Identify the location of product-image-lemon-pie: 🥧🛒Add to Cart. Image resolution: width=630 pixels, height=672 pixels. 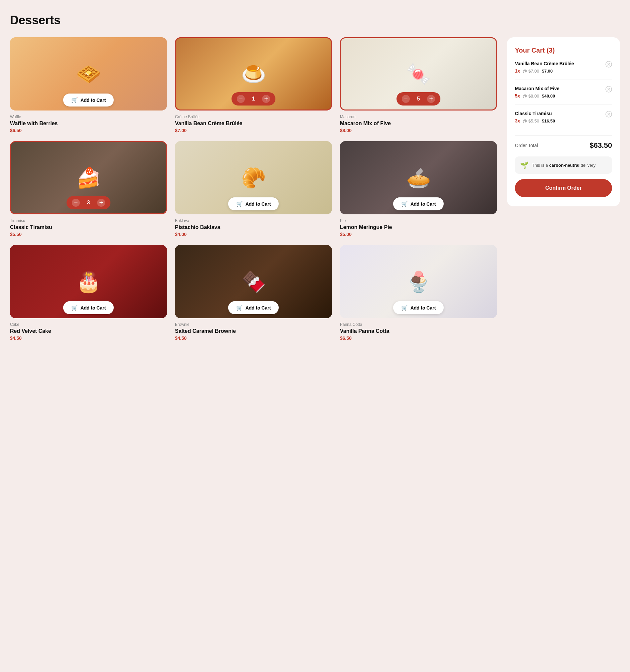
(418, 178).